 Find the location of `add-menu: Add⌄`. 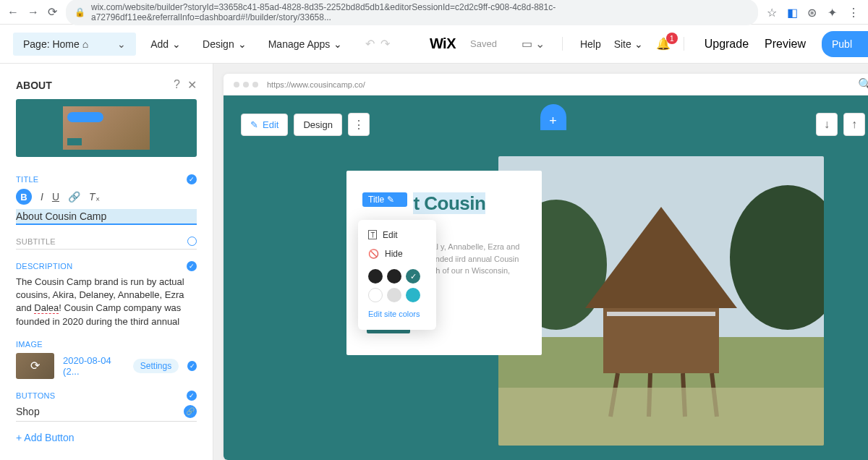

add-menu: Add⌄ is located at coordinates (166, 44).